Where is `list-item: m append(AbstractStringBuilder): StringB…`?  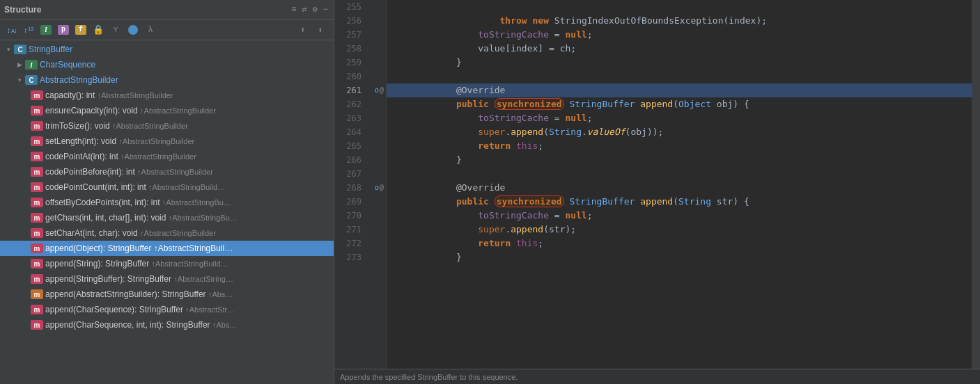 list-item: m append(AbstractStringBuilder): StringB… is located at coordinates (167, 294).